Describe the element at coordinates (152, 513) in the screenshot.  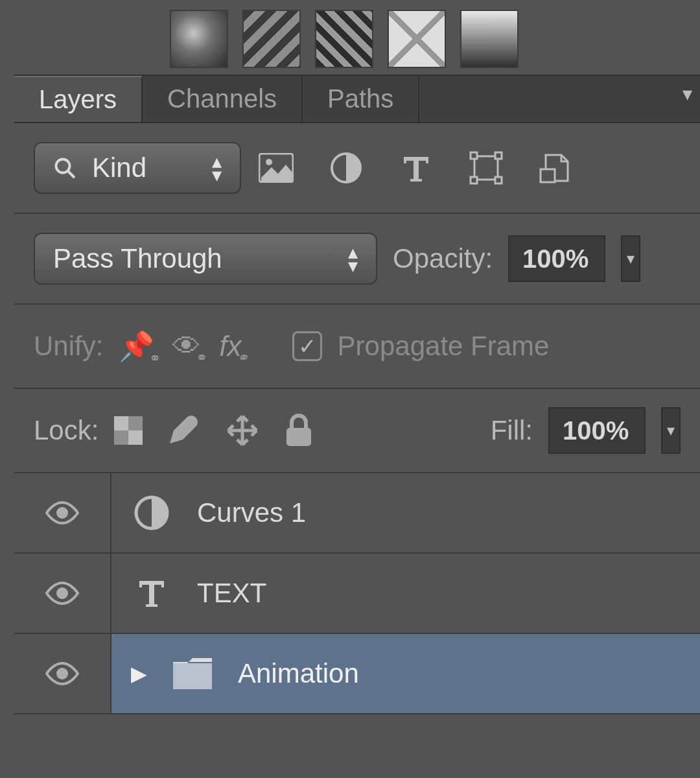
I see `adjustment-layer-icon` at that location.